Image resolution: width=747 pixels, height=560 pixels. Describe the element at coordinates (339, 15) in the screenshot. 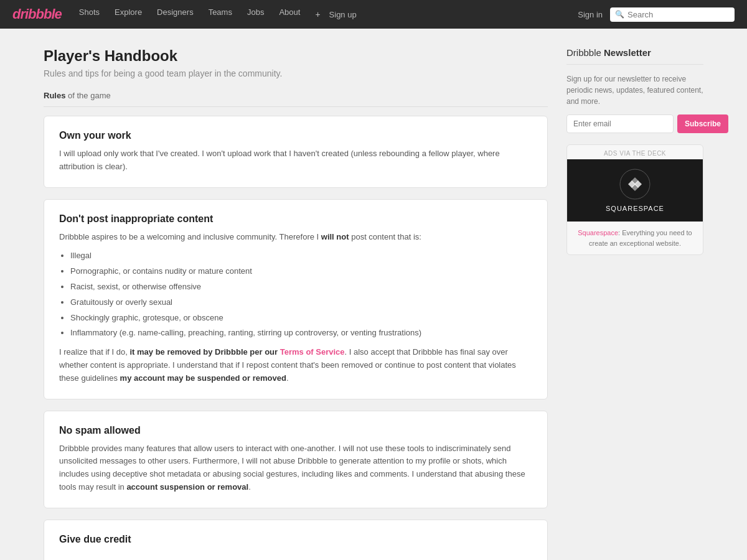

I see `nav-signup-wrapper: + Sign up` at that location.